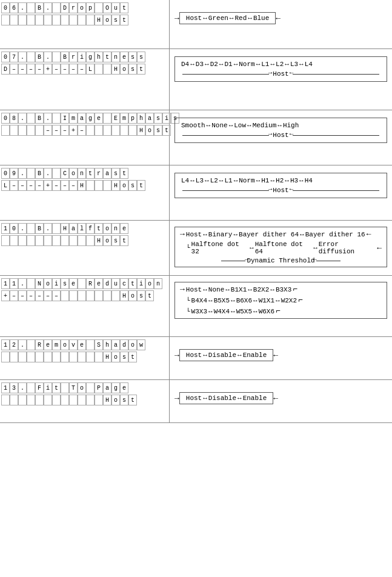 The width and height of the screenshot is (392, 577). I want to click on opts-11-line2: └ B4X4 ↔ B5X5 ↔ B6X6 ↔ W1X1 ↔ W2X2 ⌐, so click(284, 301).